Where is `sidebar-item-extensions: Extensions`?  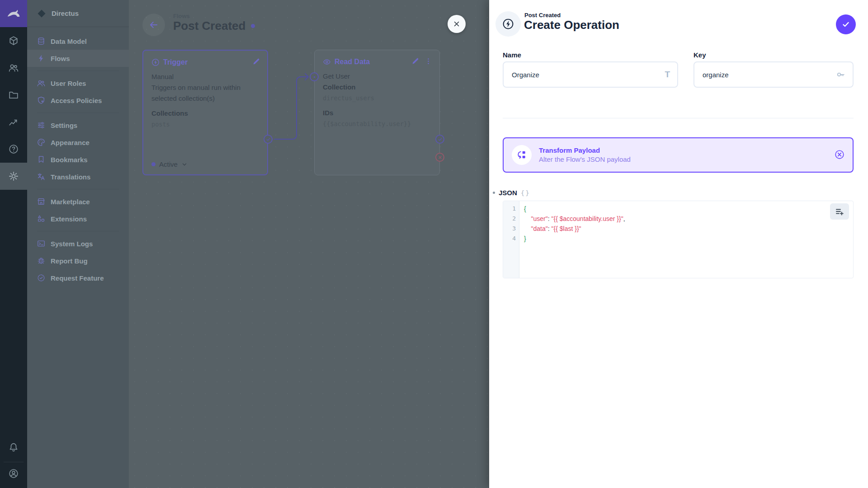
sidebar-item-extensions: Extensions is located at coordinates (78, 219).